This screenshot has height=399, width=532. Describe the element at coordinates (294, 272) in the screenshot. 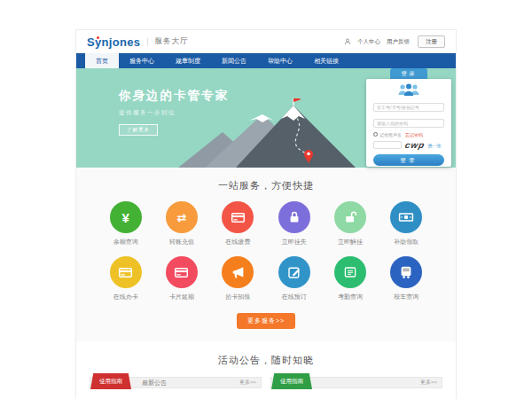

I see `edit-icon` at that location.